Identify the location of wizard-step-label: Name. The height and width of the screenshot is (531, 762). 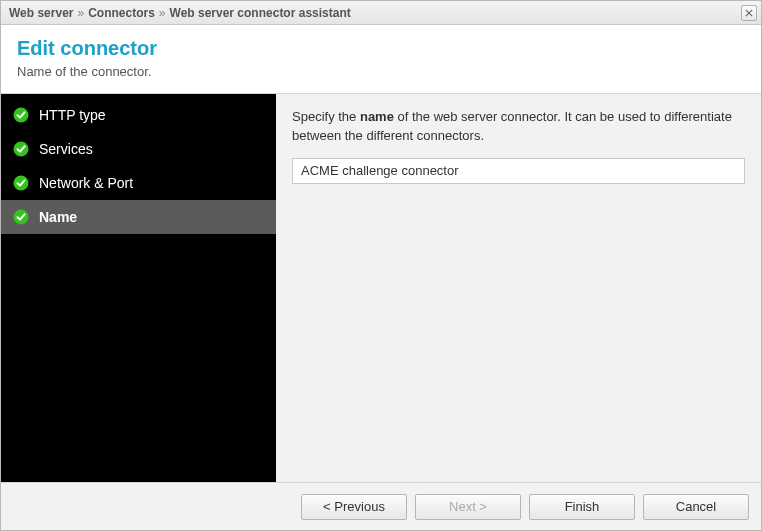
(58, 217).